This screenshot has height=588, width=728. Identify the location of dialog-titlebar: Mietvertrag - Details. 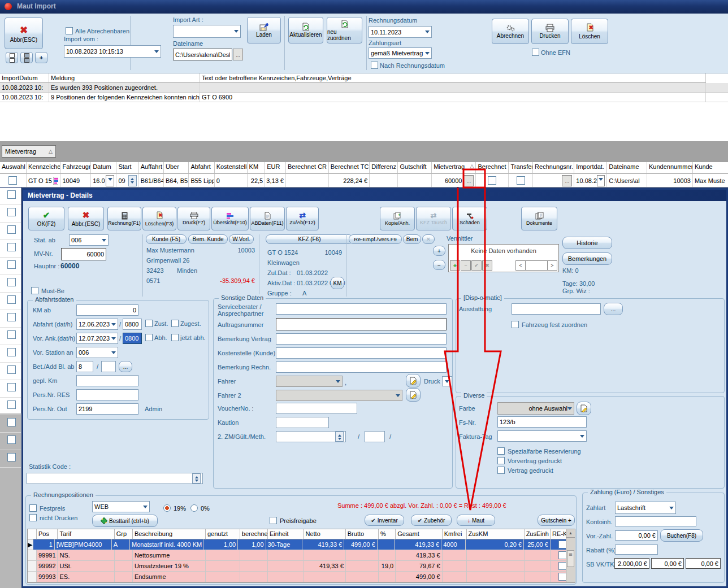
(375, 195).